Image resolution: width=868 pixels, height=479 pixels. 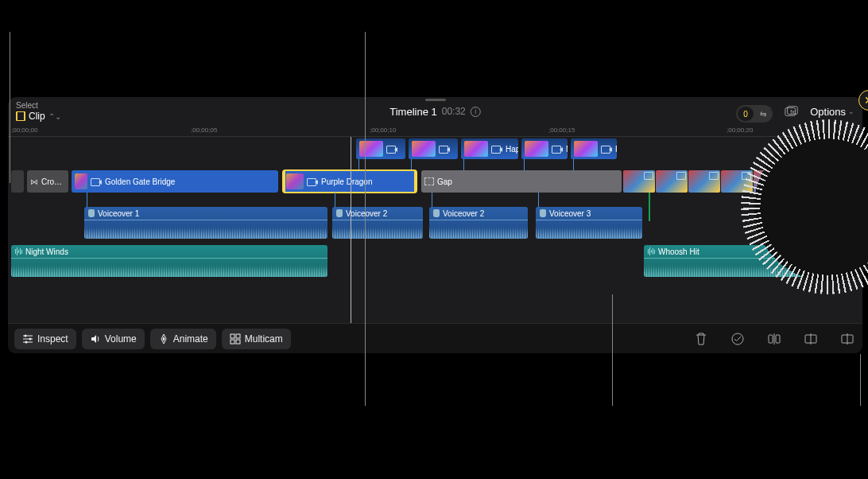 I want to click on header-right: fx Options ⌄, so click(x=807, y=111).